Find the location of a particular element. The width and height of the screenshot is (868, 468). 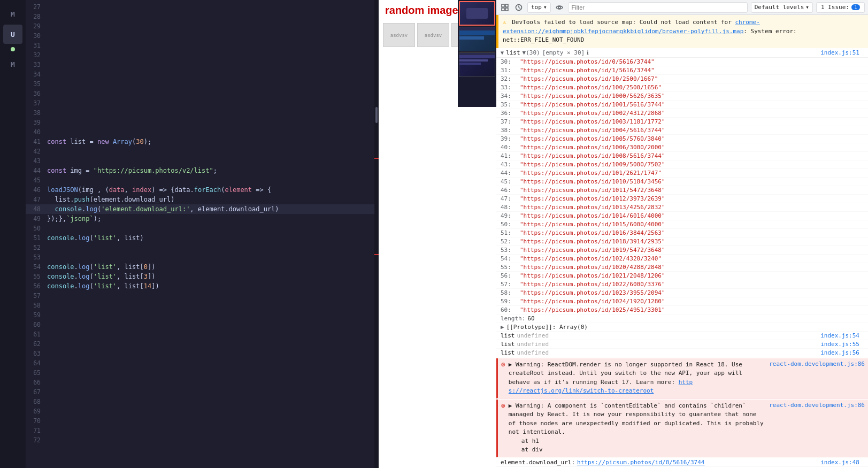

list-item-row-16: 47:"https://picsum.photos/id/1012/3973/2… is located at coordinates (682, 199).